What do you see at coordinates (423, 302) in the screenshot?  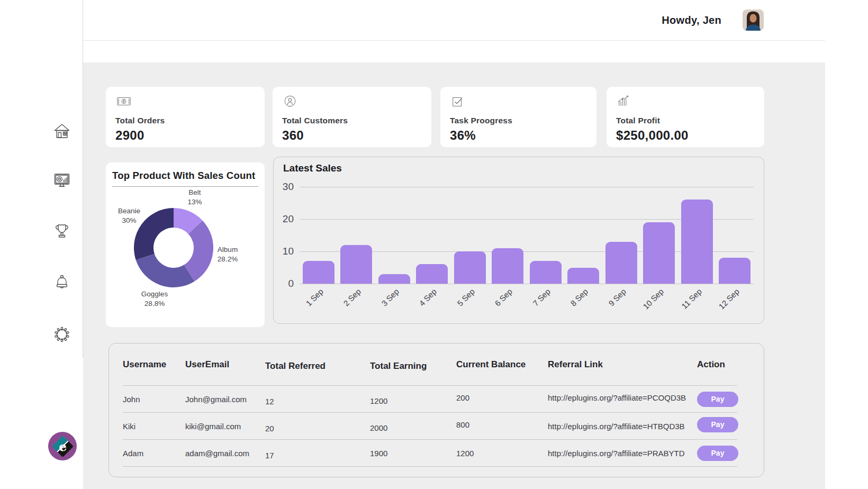 I see `x-axis-label: 4 Sep` at bounding box center [423, 302].